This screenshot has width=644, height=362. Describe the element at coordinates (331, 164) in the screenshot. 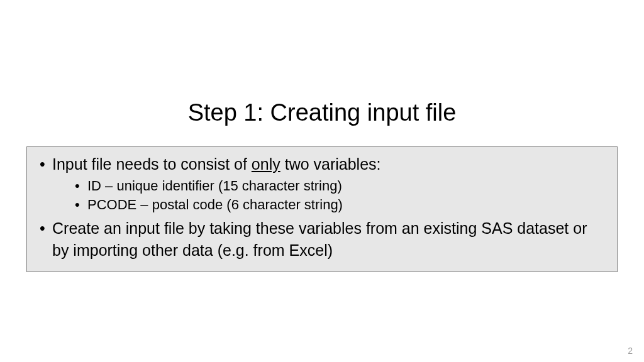

I see `bullet-text-suffix: two variables:` at that location.